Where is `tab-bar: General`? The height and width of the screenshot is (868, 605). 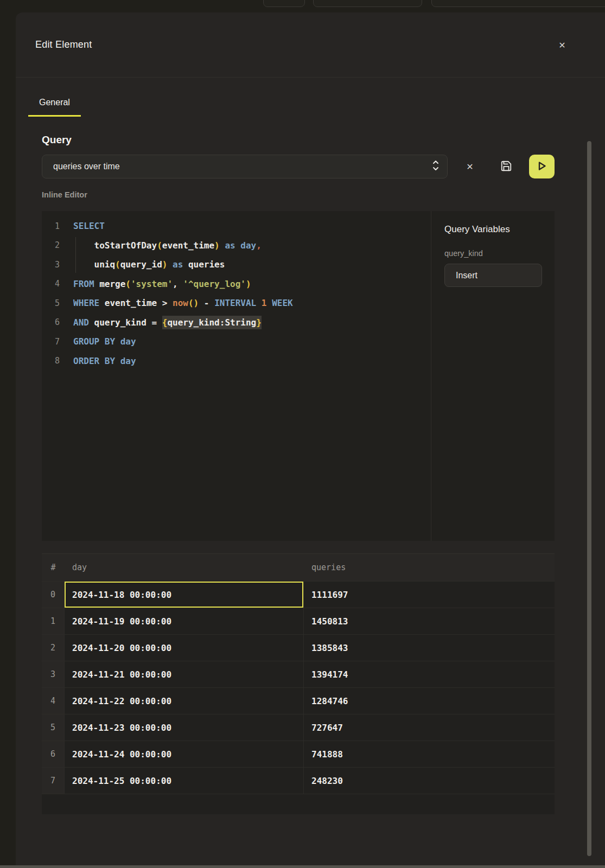
tab-bar: General is located at coordinates (54, 98).